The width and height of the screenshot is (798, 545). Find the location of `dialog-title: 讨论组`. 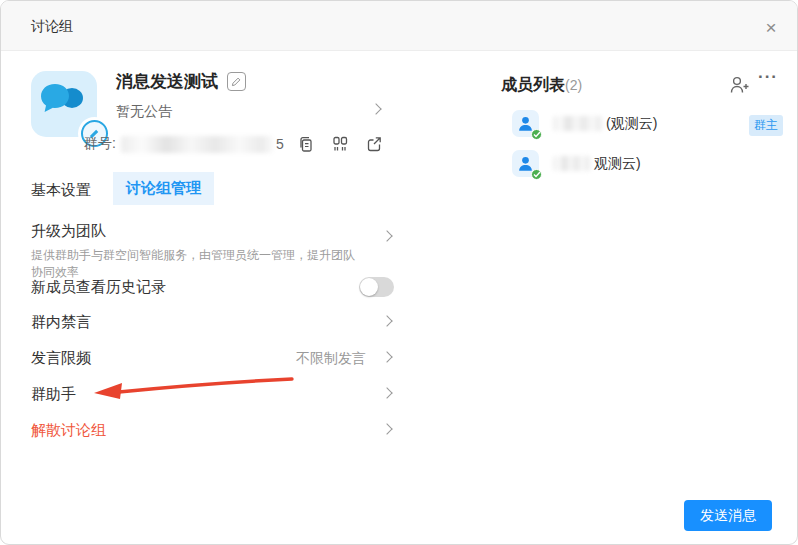

dialog-title: 讨论组 is located at coordinates (52, 27).